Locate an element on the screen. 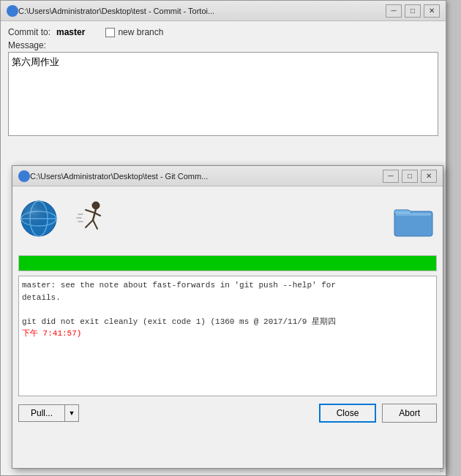 Image resolution: width=461 pixels, height=476 pixels. new-branch-area: new branch is located at coordinates (135, 32).